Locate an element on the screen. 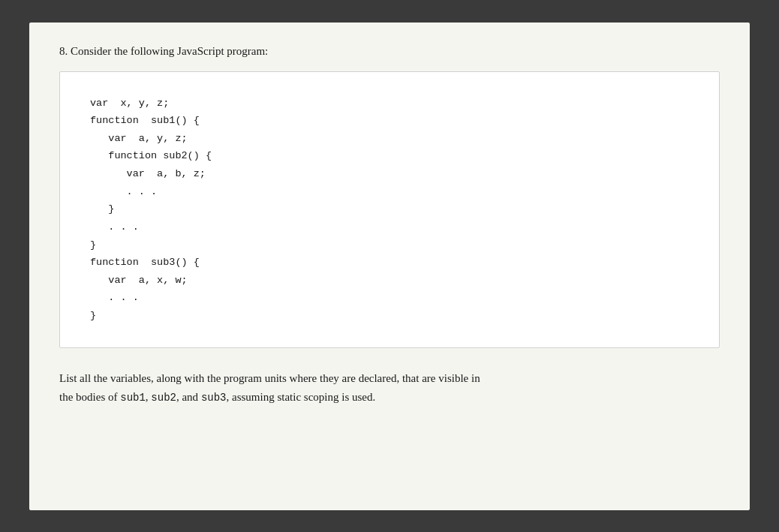  sub3-code: sub3 is located at coordinates (214, 398).